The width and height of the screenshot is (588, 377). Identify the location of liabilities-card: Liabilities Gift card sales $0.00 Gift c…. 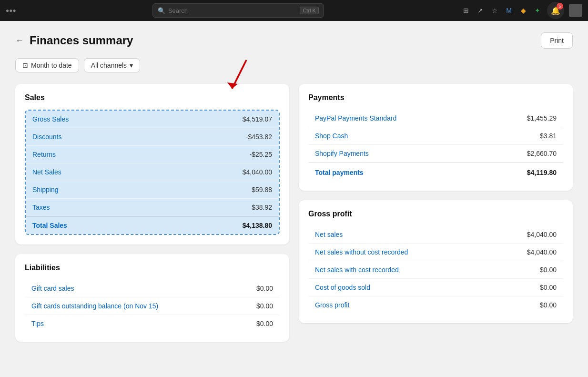
(152, 298).